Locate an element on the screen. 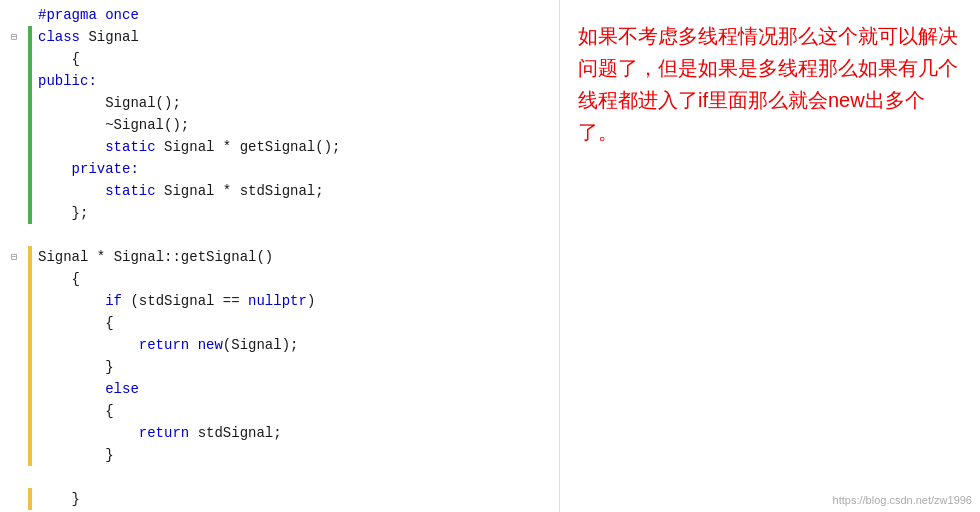 The image size is (980, 512). code-line: static Signal * stdSignal; is located at coordinates (280, 191).